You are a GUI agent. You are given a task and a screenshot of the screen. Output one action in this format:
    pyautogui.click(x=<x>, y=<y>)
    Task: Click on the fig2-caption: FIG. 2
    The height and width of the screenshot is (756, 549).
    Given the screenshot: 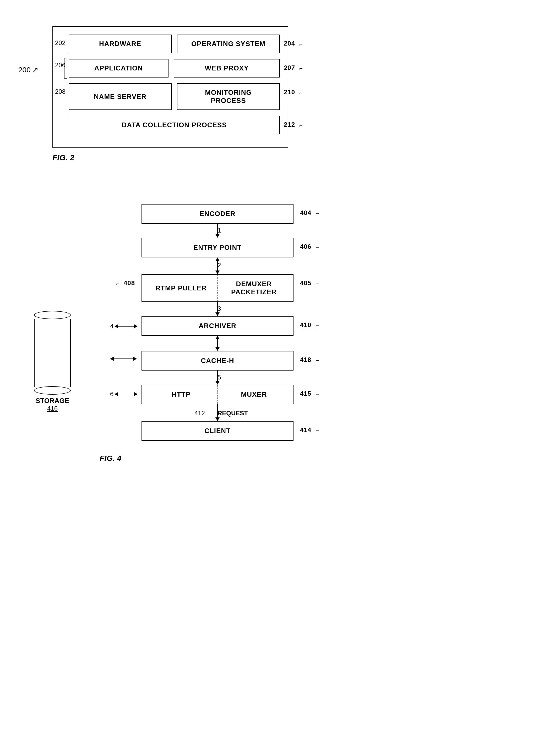 What is the action you would take?
    pyautogui.click(x=290, y=158)
    